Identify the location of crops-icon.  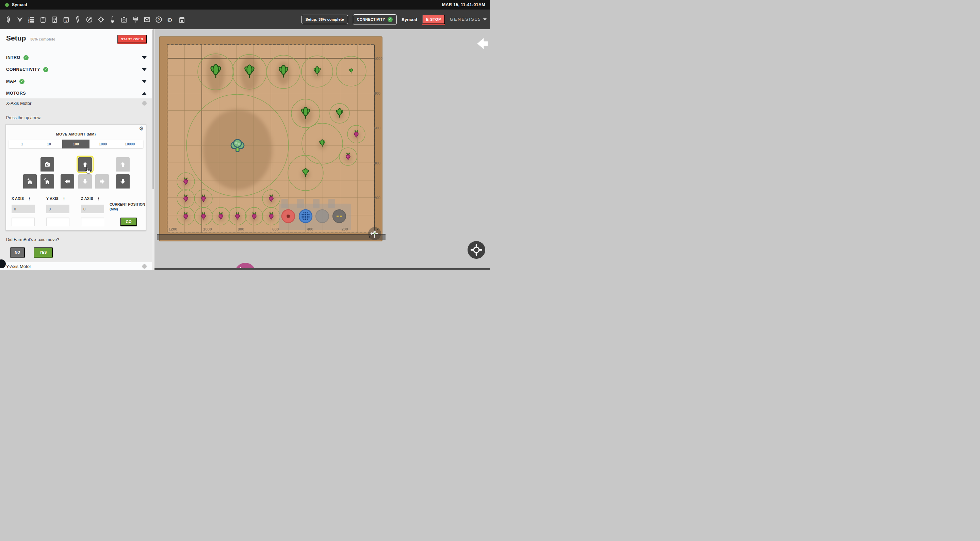
(20, 20).